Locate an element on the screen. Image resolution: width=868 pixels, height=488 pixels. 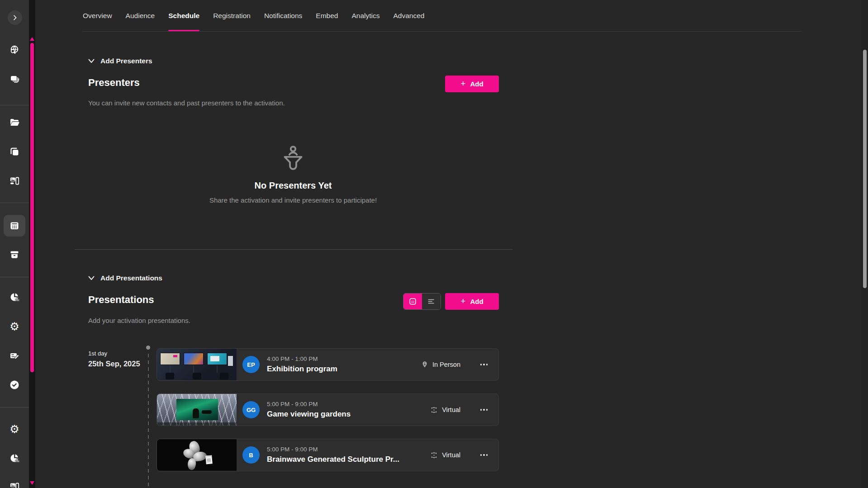
card-edit-icon is located at coordinates (14, 356).